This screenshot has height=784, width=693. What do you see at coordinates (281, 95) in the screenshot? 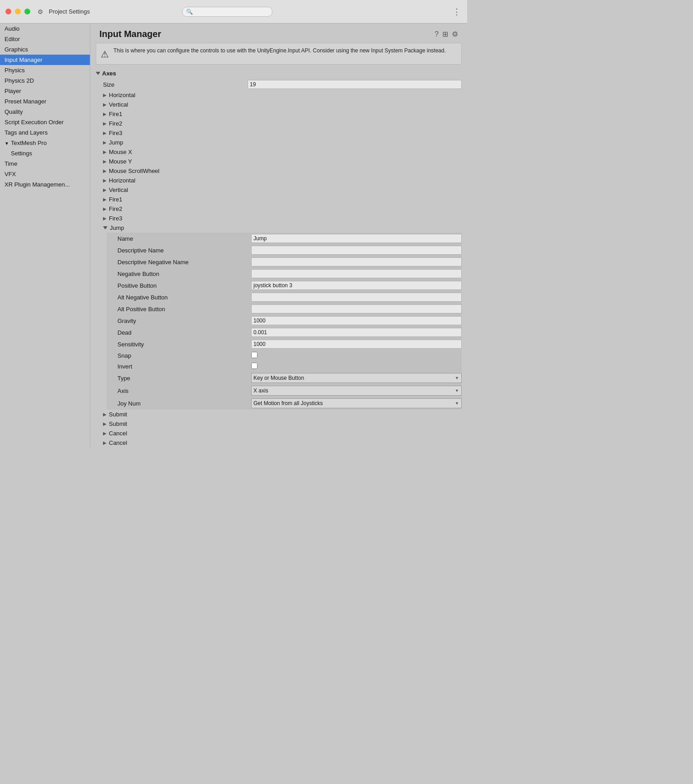
I see `axes-item-horizontal-1: ▶Horizontal` at bounding box center [281, 95].